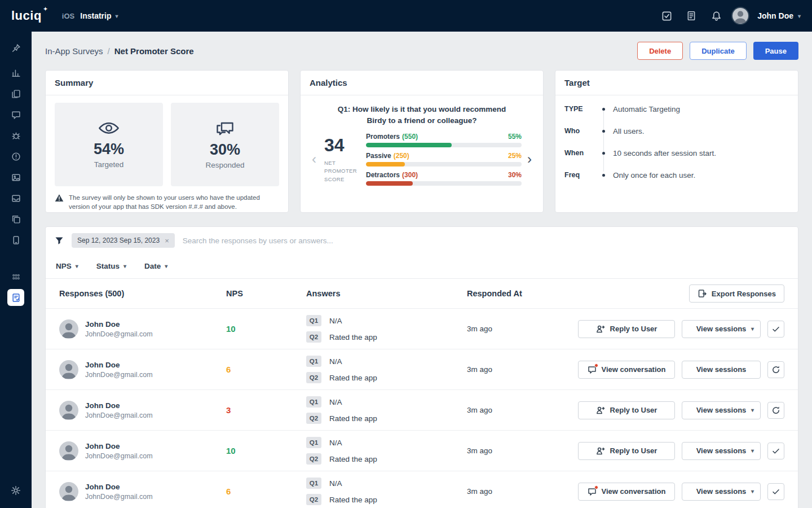 The height and width of the screenshot is (508, 812). I want to click on user-menu: John Doe ▾, so click(779, 16).